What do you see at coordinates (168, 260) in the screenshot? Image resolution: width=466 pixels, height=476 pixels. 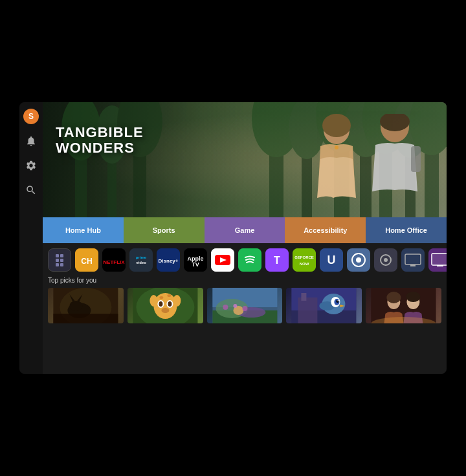 I see `app-disney: Disney+` at bounding box center [168, 260].